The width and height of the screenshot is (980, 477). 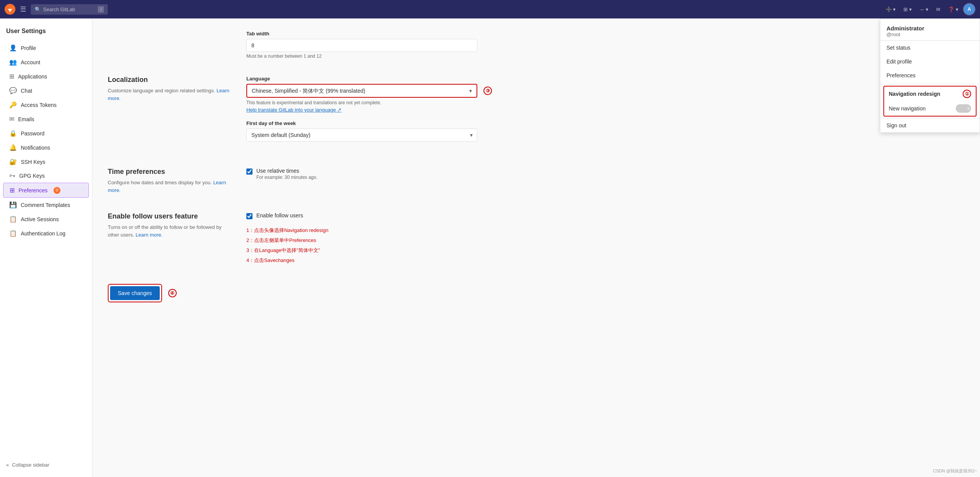 What do you see at coordinates (605, 34) in the screenshot?
I see `tab-width-label: Tab width` at bounding box center [605, 34].